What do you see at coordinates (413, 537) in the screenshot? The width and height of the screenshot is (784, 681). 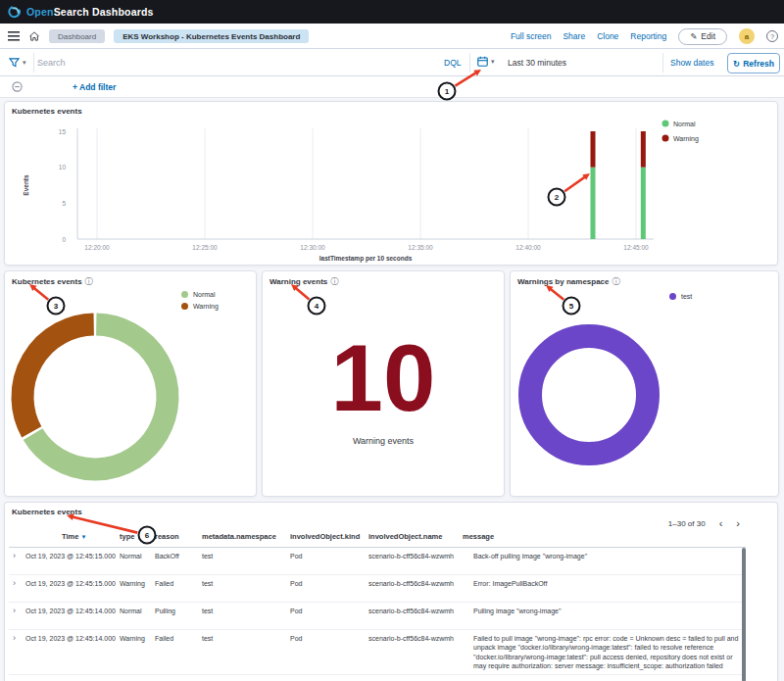 I see `column-header-name: involvedObject.name` at bounding box center [413, 537].